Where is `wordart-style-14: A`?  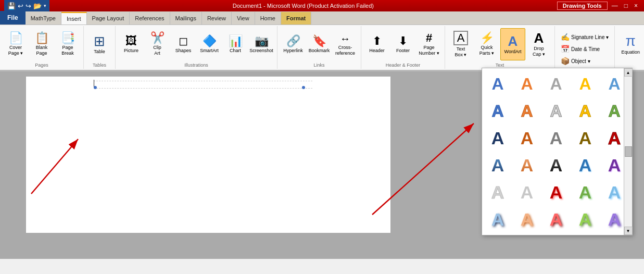 wordart-style-14: A is located at coordinates (585, 138).